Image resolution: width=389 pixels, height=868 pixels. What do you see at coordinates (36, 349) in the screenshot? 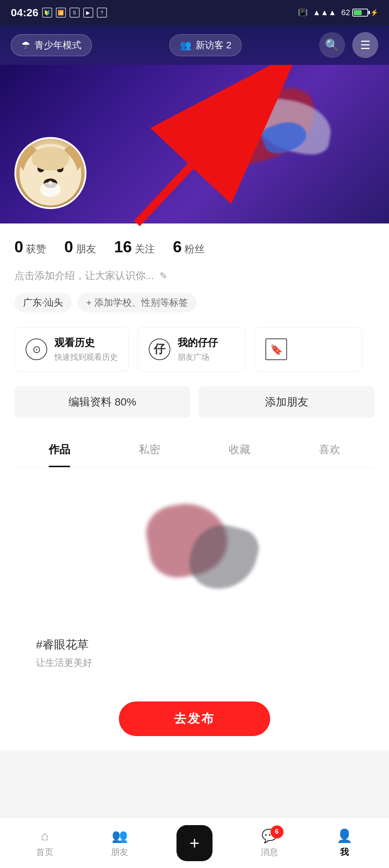
I see `history-icon: ⊙` at bounding box center [36, 349].